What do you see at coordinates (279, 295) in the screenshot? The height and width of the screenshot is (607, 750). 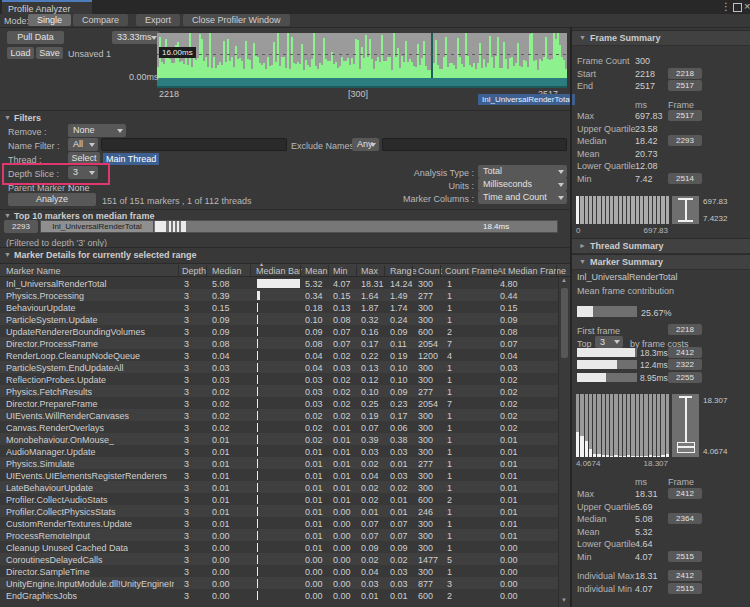 I see `table-row: Physics.Processing30.390.340.151.641.492…` at bounding box center [279, 295].